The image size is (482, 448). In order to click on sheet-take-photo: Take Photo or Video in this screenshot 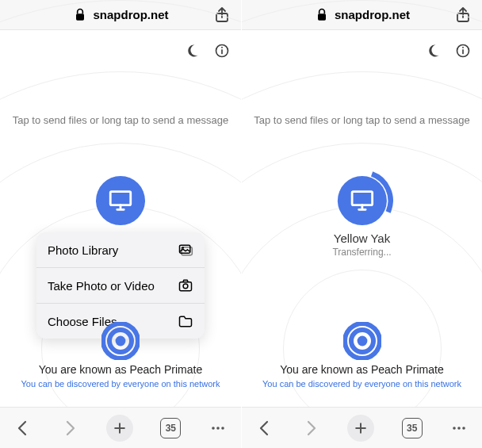, I will do `click(120, 285)`.